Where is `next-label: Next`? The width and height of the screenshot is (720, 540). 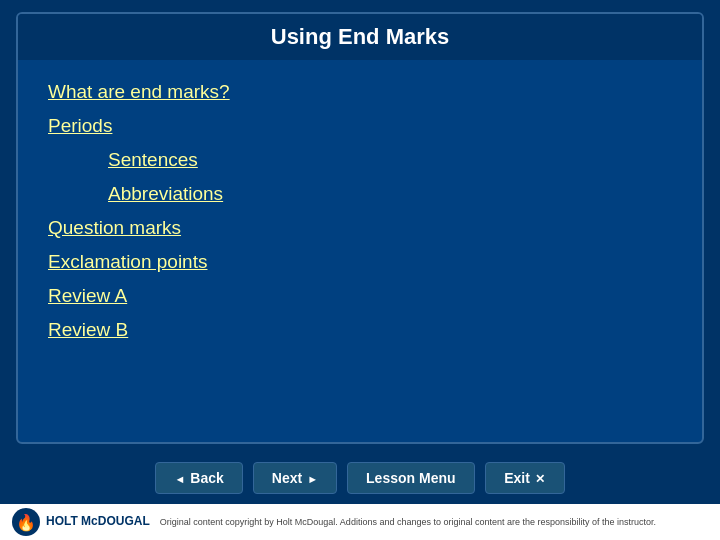 next-label: Next is located at coordinates (287, 478).